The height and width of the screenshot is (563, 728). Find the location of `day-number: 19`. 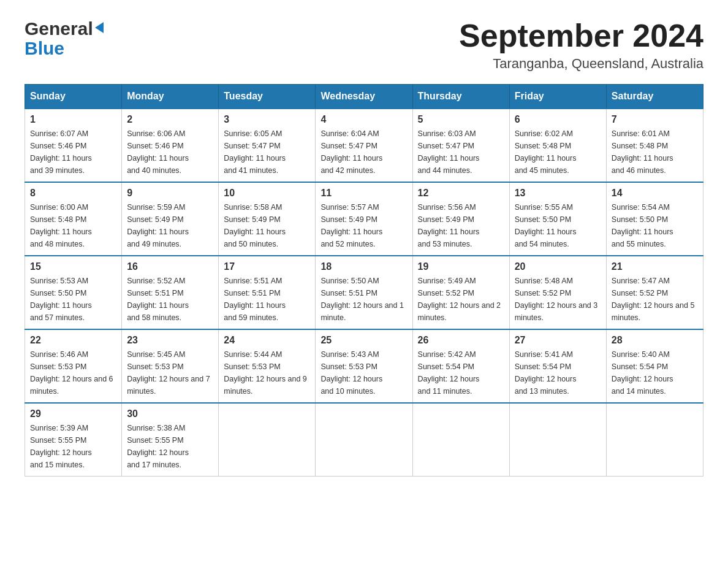

day-number: 19 is located at coordinates (461, 267).